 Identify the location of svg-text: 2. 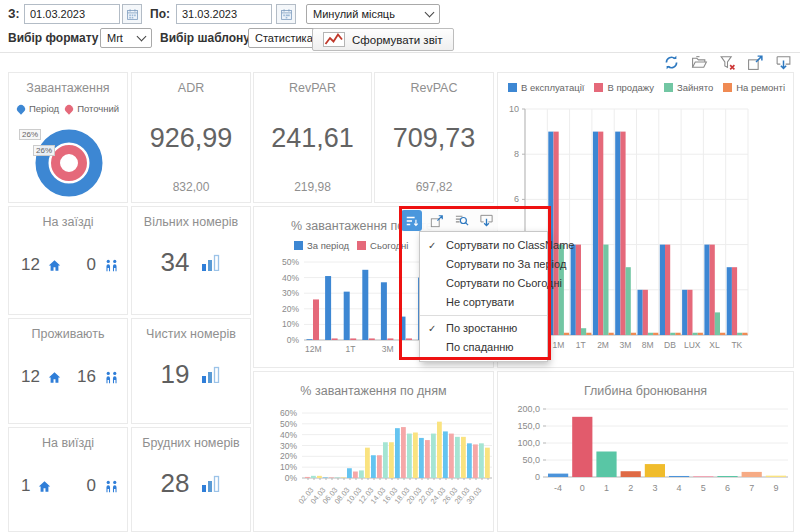
(630, 488).